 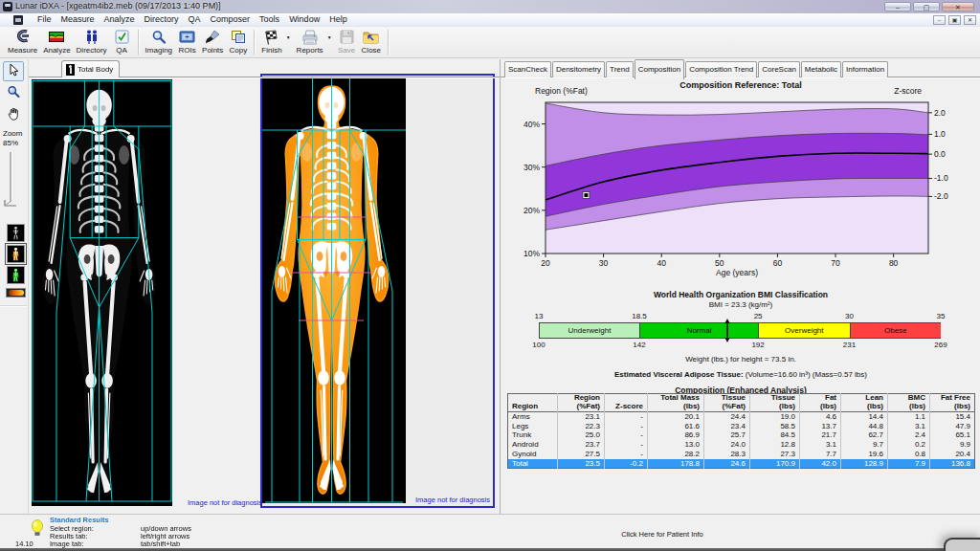 I want to click on menu-qa: QA, so click(x=195, y=20).